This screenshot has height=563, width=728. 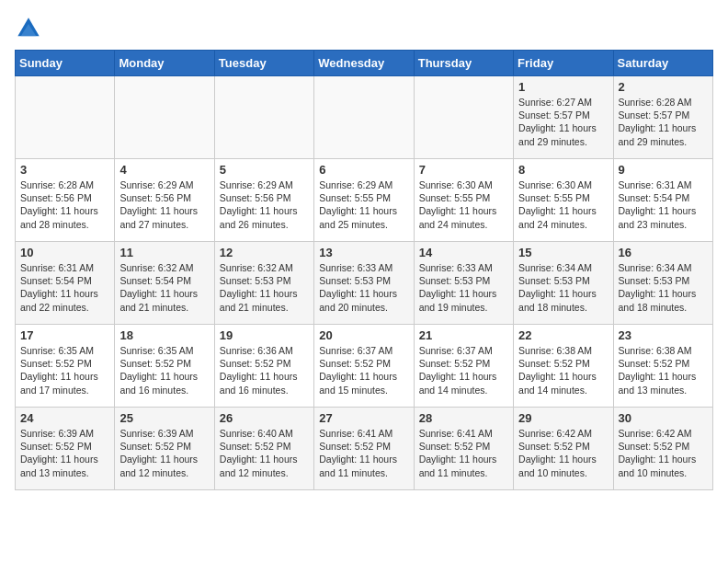 What do you see at coordinates (364, 366) in the screenshot?
I see `week-row-4: 17Sunrise: 6:35 AMSunset: 5:52 PMDayligh…` at bounding box center [364, 366].